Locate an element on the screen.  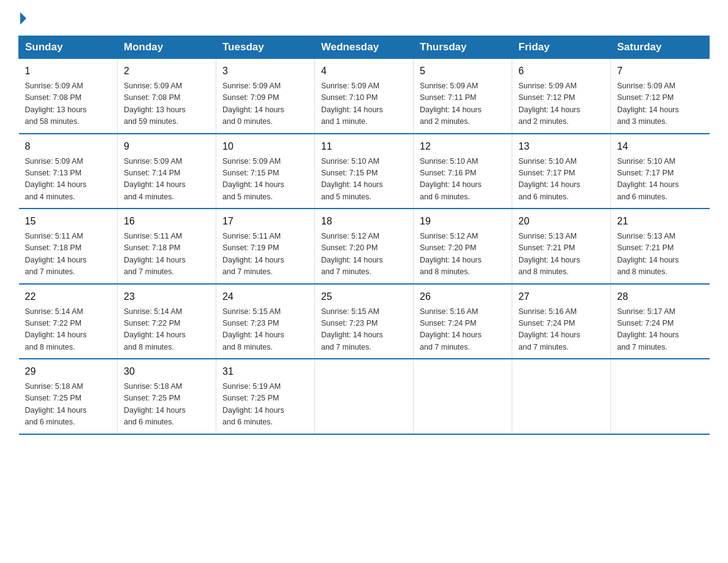
calendar-day-cell: 31Sunrise: 5:19 AM Sunset: 7:25 PM Dayli… is located at coordinates (266, 396).